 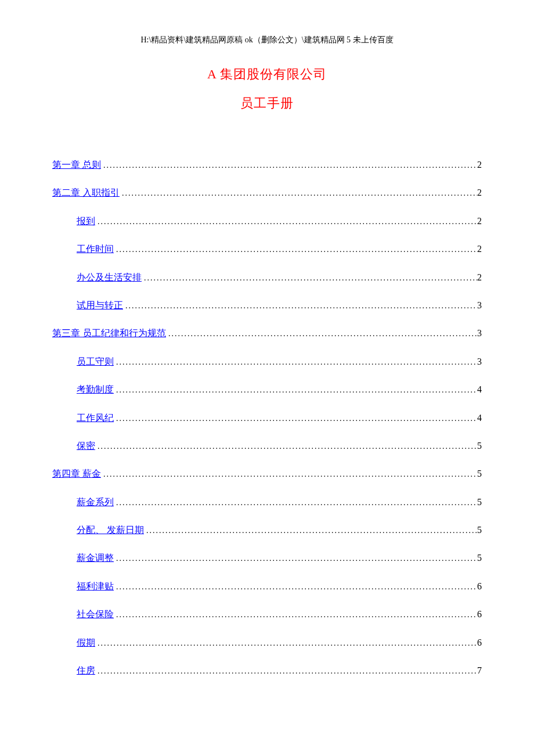 I want to click on toc-entry: 工作风纪4, so click(x=267, y=418).